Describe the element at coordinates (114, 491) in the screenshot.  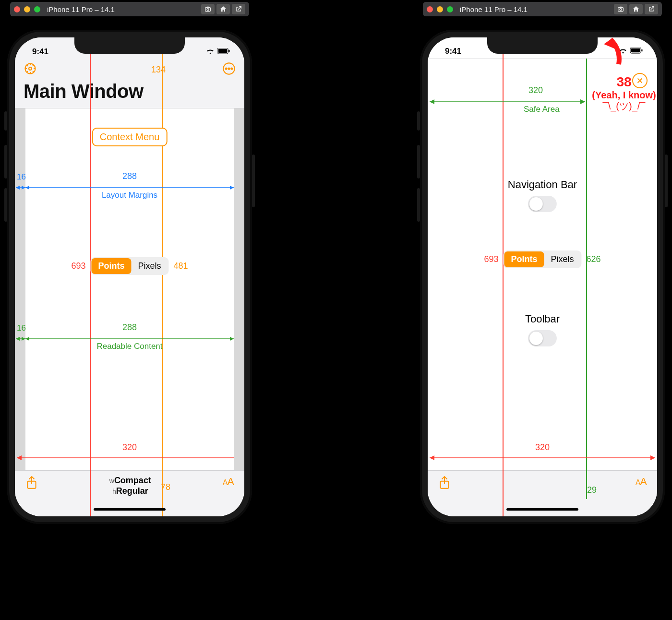
I see `h-prefix: h` at that location.